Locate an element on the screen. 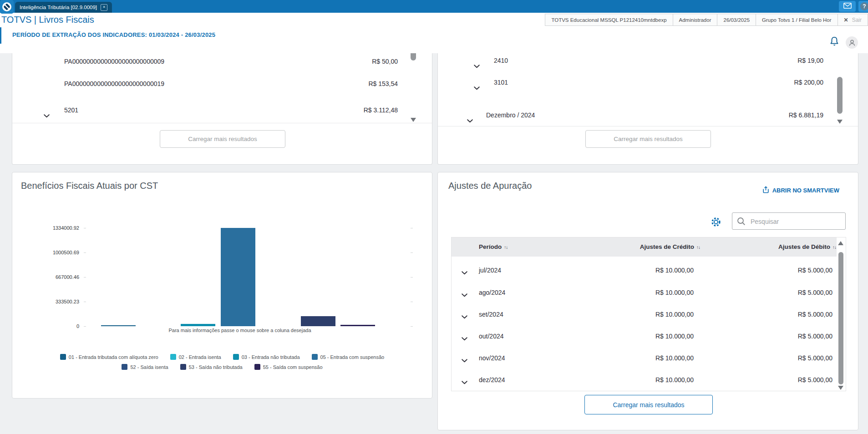 This screenshot has width=868, height=434. help-icon: ? is located at coordinates (864, 6).